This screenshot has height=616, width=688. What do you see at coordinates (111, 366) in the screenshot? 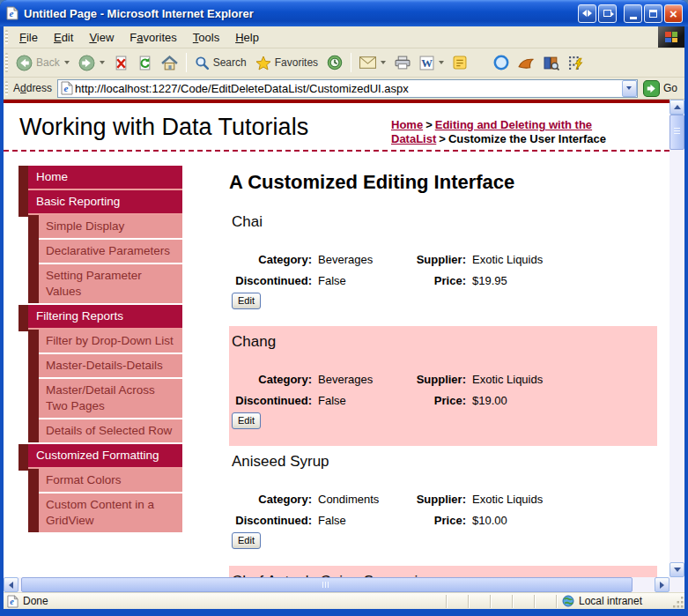
I see `sidebar-item-master-details-details: Master-Details-Details` at bounding box center [111, 366].